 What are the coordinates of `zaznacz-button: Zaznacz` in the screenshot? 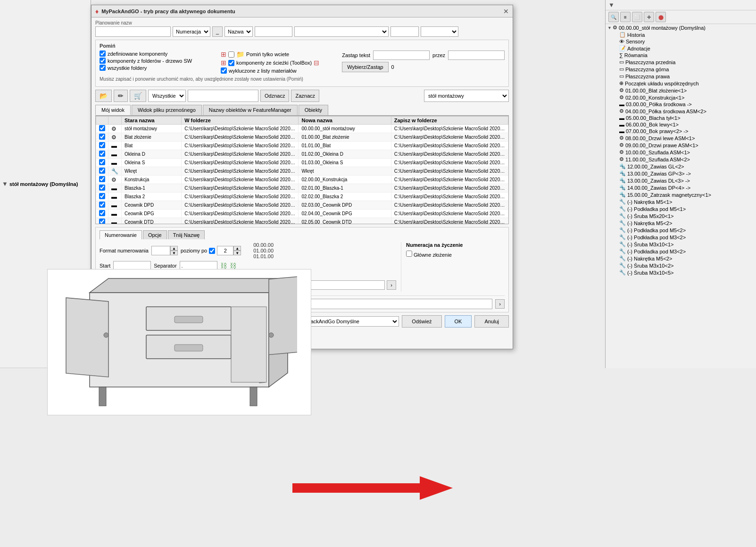 It's located at (305, 96).